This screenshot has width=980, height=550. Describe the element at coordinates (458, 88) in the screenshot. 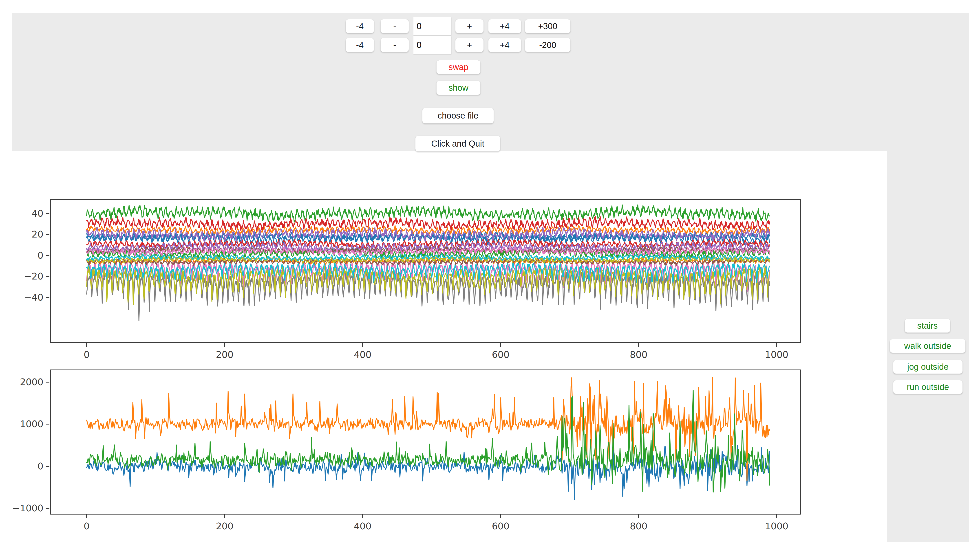

I see `show-button: show` at that location.